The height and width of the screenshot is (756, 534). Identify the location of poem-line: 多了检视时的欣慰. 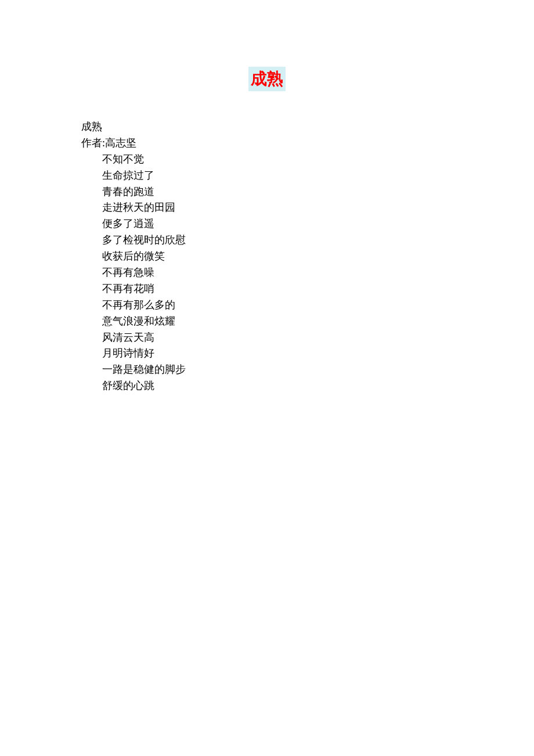
(318, 240).